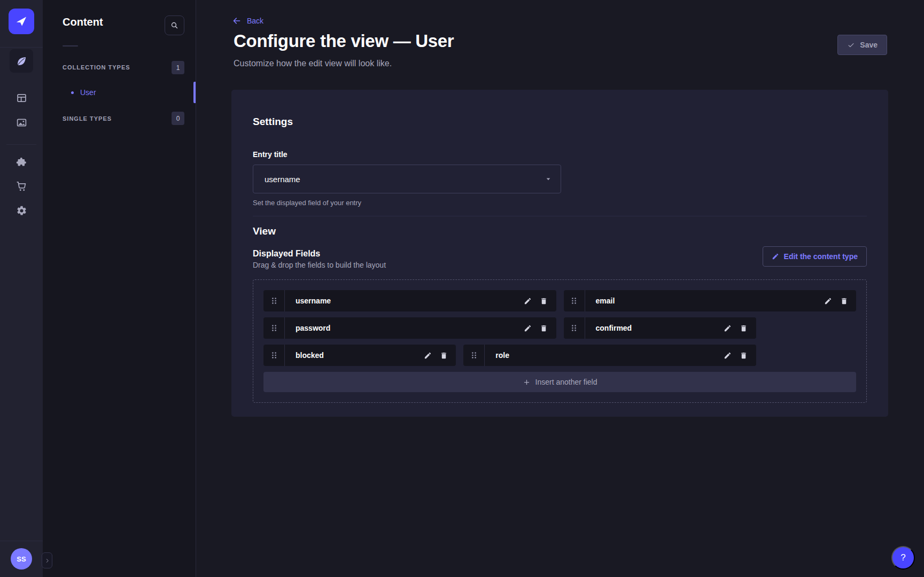 This screenshot has height=577, width=924. I want to click on strapi-logo, so click(21, 21).